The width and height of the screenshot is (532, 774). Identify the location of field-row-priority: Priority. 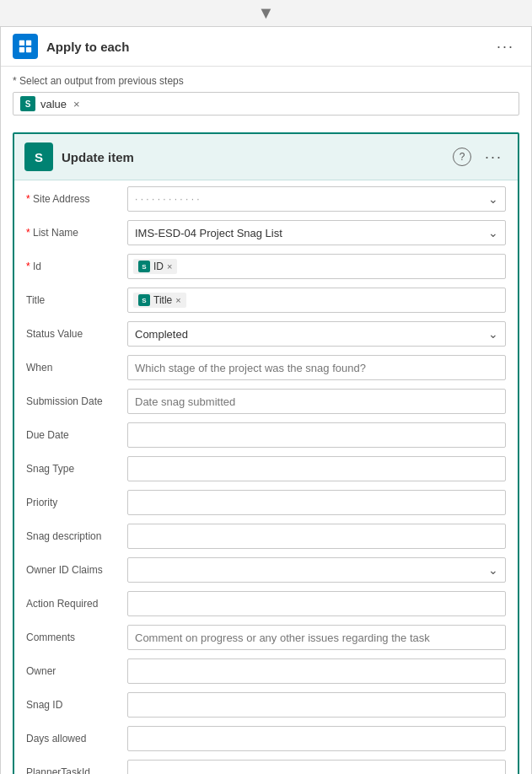
(266, 503).